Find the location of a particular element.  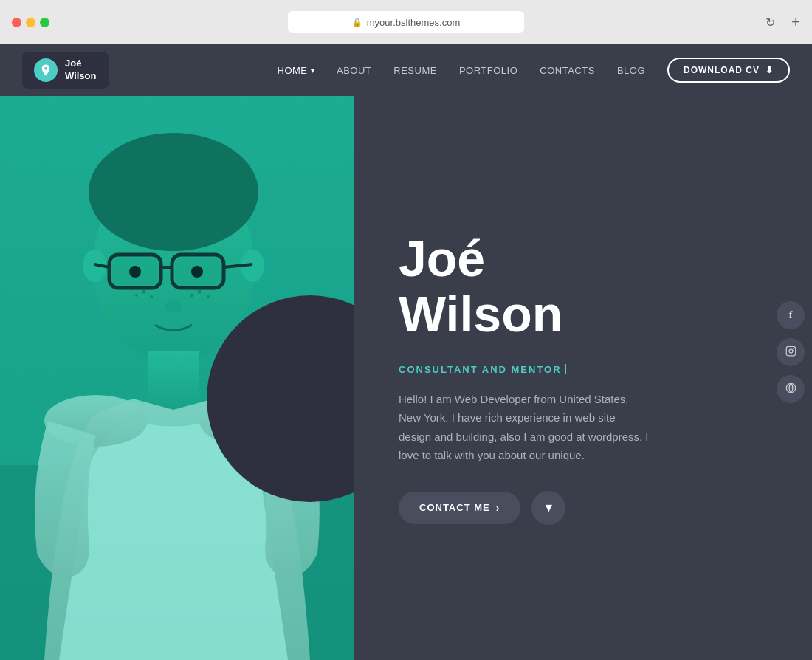

nav-home: HOME ▾ is located at coordinates (297, 71).